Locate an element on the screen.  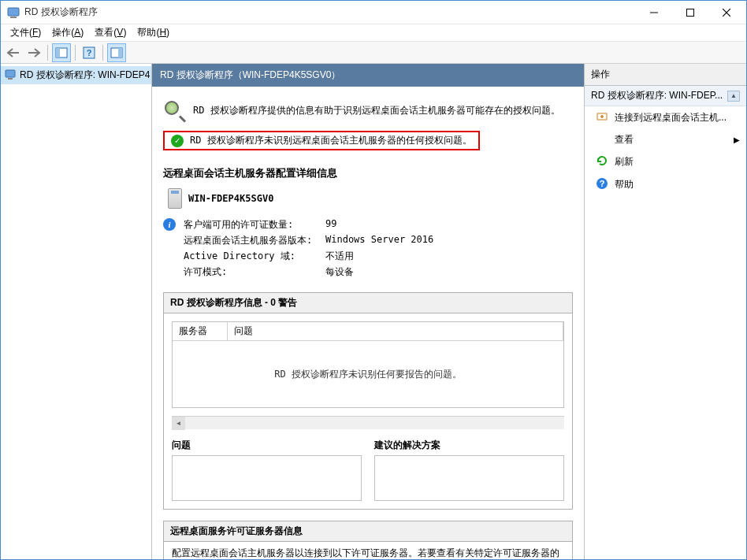
tree-root-label: RD 授权诊断程序: WIN-FDEP4 is located at coordinates (85, 76).